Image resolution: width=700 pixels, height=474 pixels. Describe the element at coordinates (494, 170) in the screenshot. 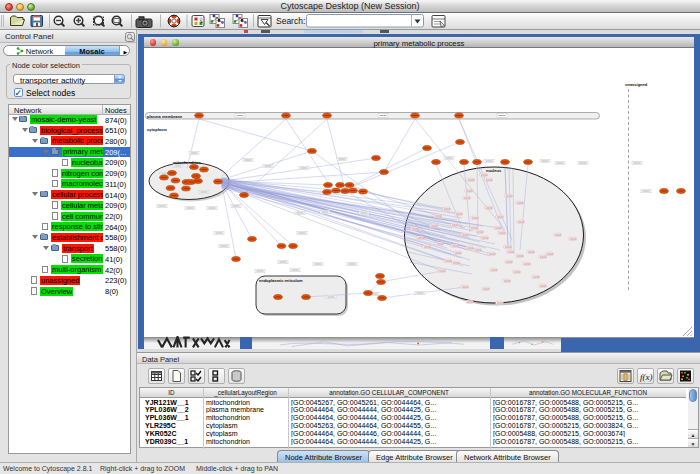

I see `svg-text: nucleus` at that location.